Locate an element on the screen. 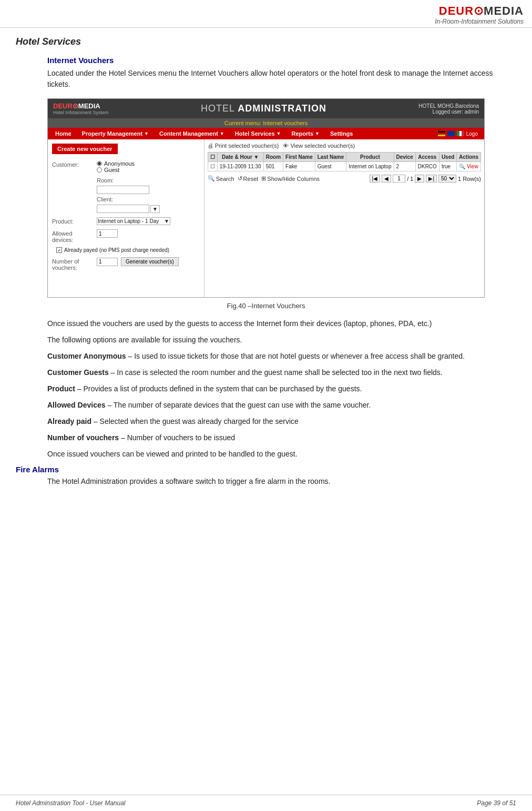 Image resolution: width=532 pixels, height=811 pixels. generate-vouchers-button: Generate voucher(s) is located at coordinates (150, 262).